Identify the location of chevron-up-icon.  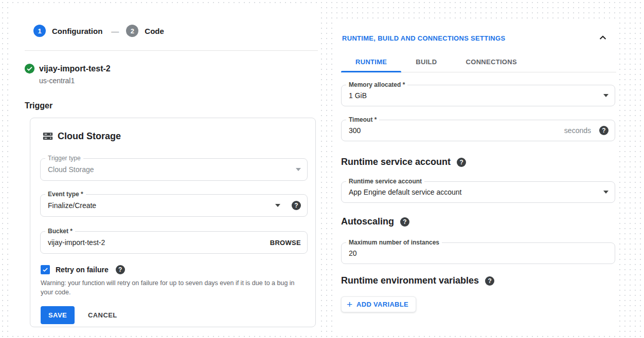
(603, 38).